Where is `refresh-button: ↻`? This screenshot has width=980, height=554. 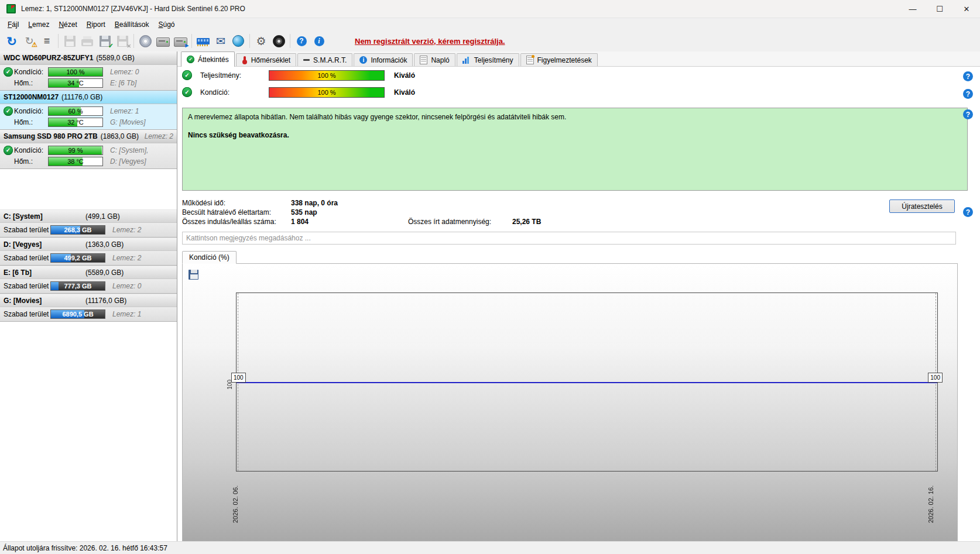
refresh-button: ↻ is located at coordinates (12, 41).